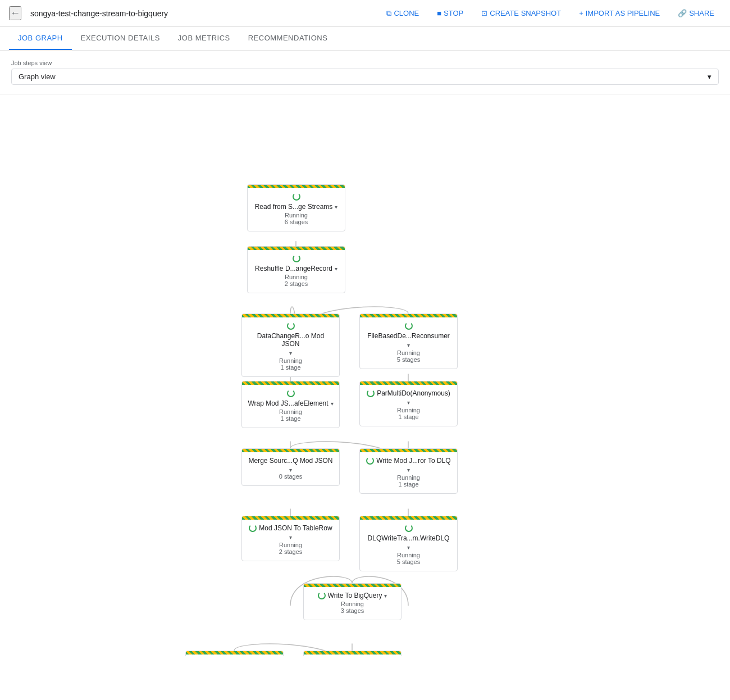  Describe the element at coordinates (409, 398) in the screenshot. I see `node-title: ParMultiDo(Anonymous) ▾` at that location.